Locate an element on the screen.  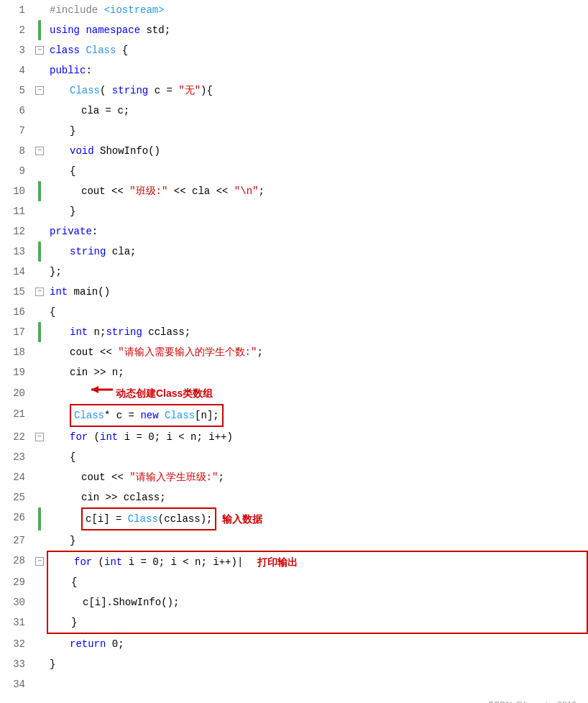
code-content: 动态创建Class类数组 is located at coordinates (318, 393).